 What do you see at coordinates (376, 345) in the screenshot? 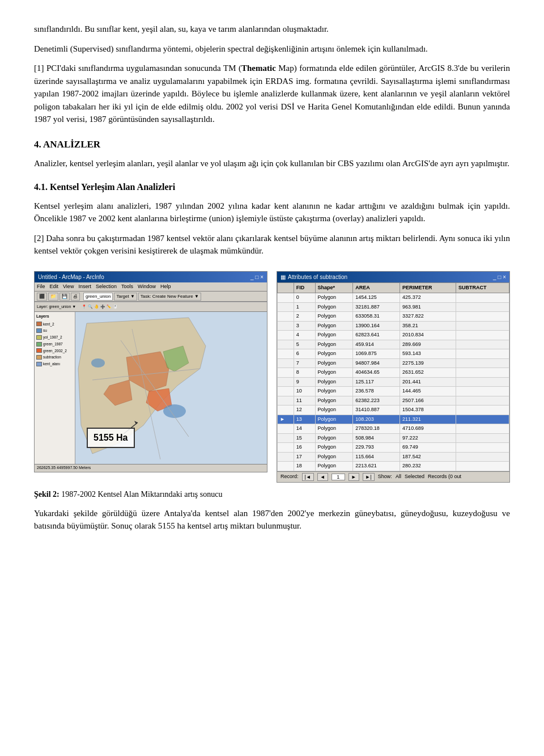
I see `table-cell: 459.914` at bounding box center [376, 345].